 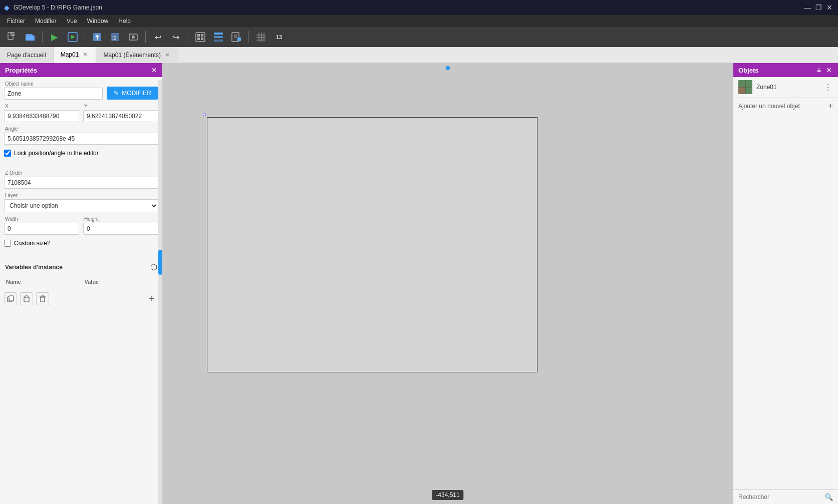 What do you see at coordinates (167, 55) in the screenshot?
I see `tab-map01-events-close: ✕` at bounding box center [167, 55].